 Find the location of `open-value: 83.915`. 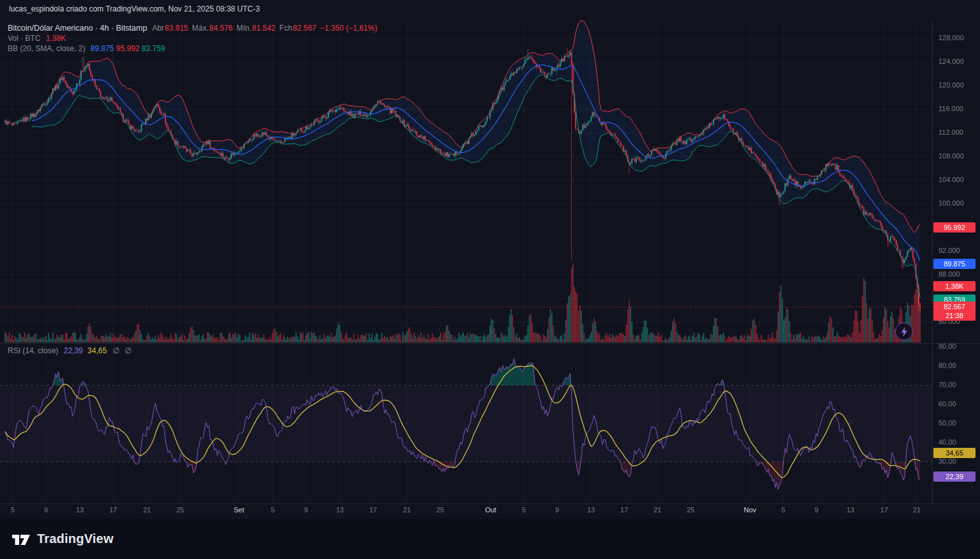

open-value: 83.915 is located at coordinates (176, 28).